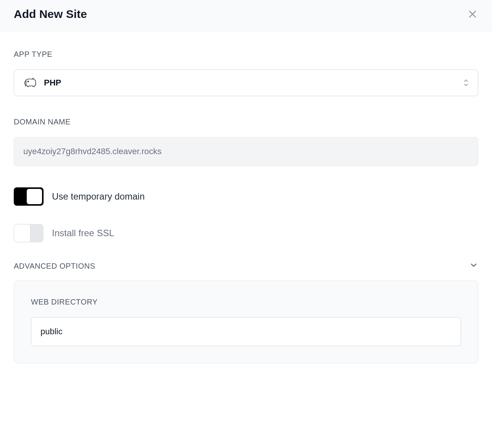 This screenshot has width=492, height=448. What do you see at coordinates (99, 197) in the screenshot?
I see `temp-domain-label: Use temporary domain` at bounding box center [99, 197].